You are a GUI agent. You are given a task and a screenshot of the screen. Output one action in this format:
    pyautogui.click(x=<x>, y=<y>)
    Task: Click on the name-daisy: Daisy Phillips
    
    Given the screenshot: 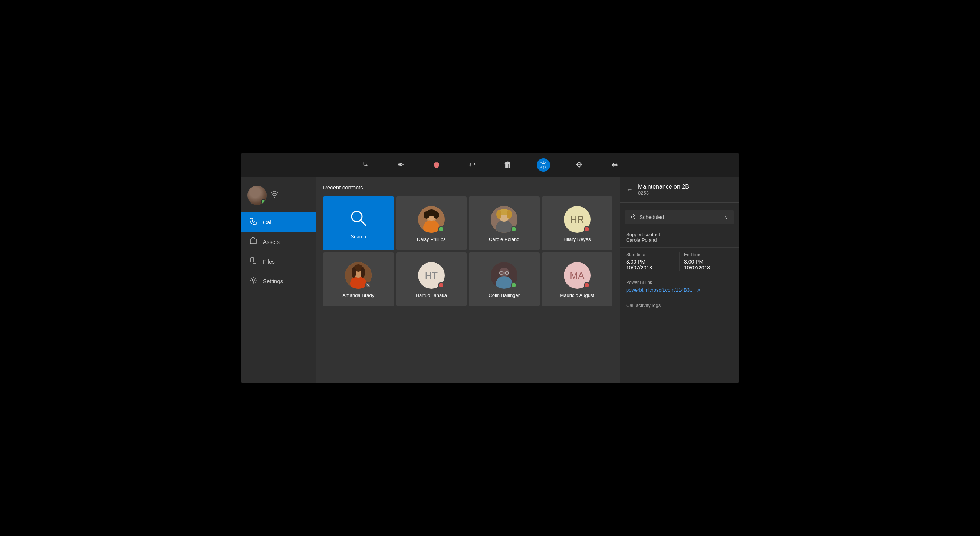 What is the action you would take?
    pyautogui.click(x=431, y=239)
    